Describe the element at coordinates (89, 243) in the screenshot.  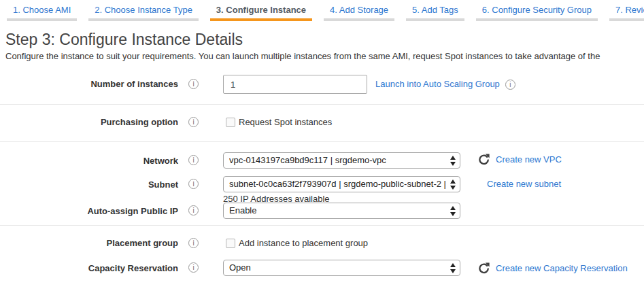
I see `placement-group-label: Placement group` at that location.